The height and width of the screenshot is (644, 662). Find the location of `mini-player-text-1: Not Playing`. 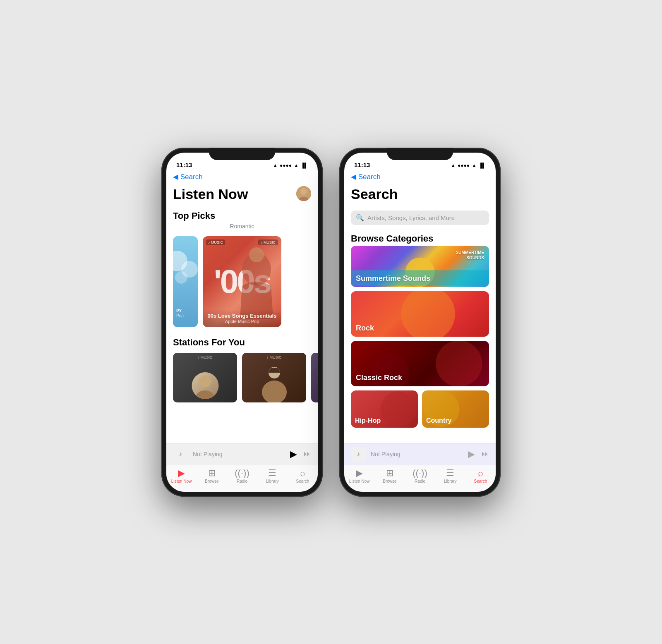

mini-player-text-1: Not Playing is located at coordinates (239, 454).